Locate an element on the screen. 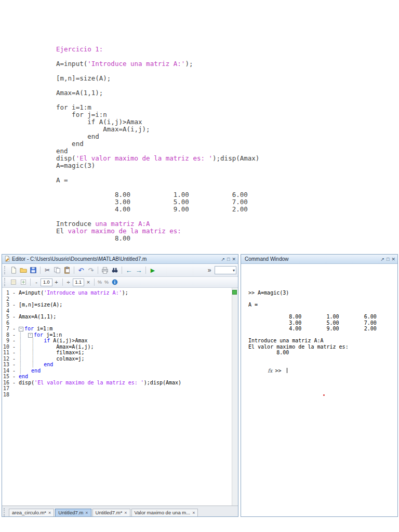 The image size is (399, 532). decrease-button: - is located at coordinates (36, 282).